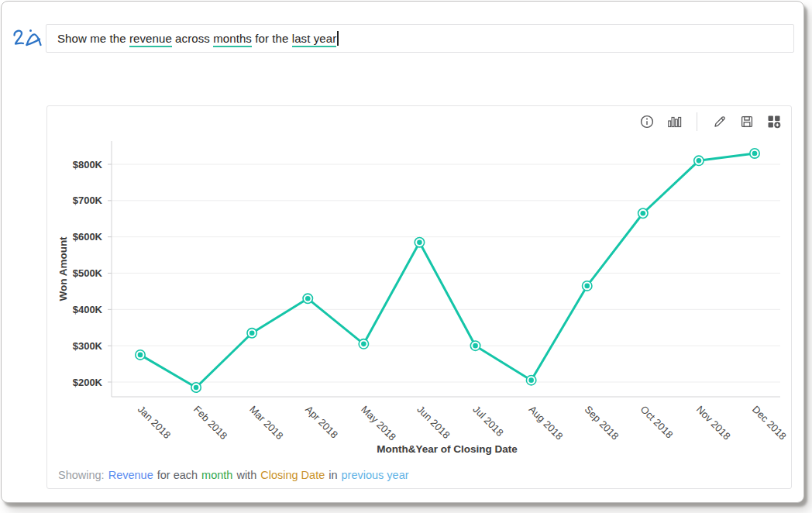 The image size is (812, 513). Describe the element at coordinates (211, 423) in the screenshot. I see `svg-text: Feb 2018` at that location.